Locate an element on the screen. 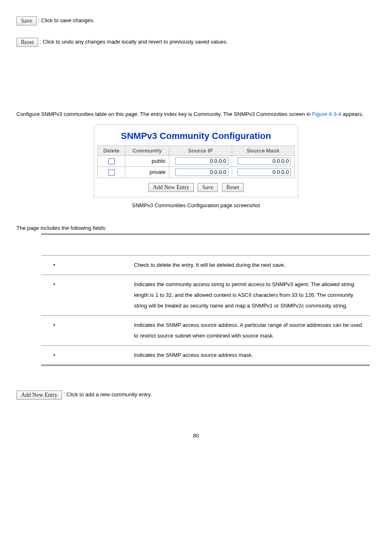  add-new-entry-button: Add New Entry is located at coordinates (171, 187).